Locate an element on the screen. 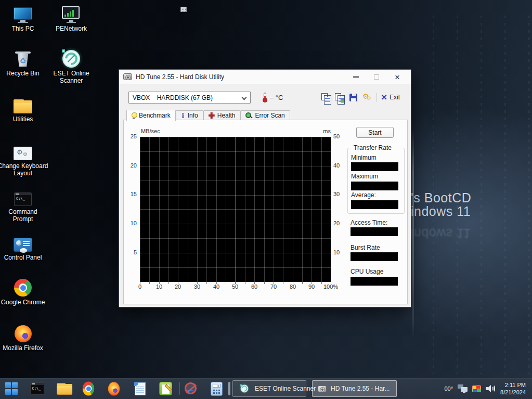  window-title: HD Tune 2.55 - Hard Disk Utility is located at coordinates (180, 77).